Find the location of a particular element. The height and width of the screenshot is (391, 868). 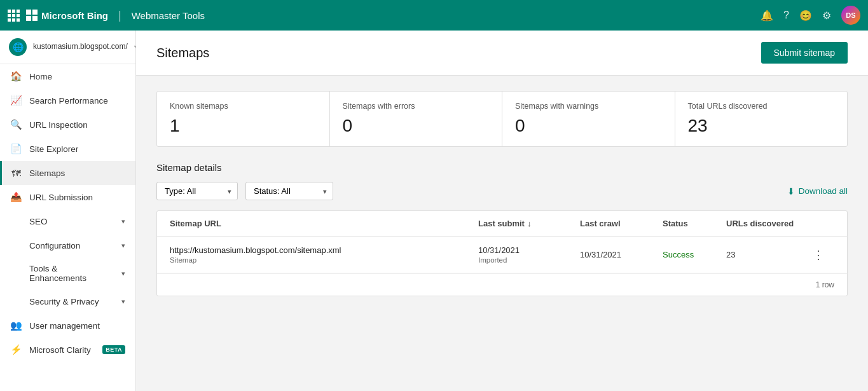

help-icon: ? is located at coordinates (786, 15).